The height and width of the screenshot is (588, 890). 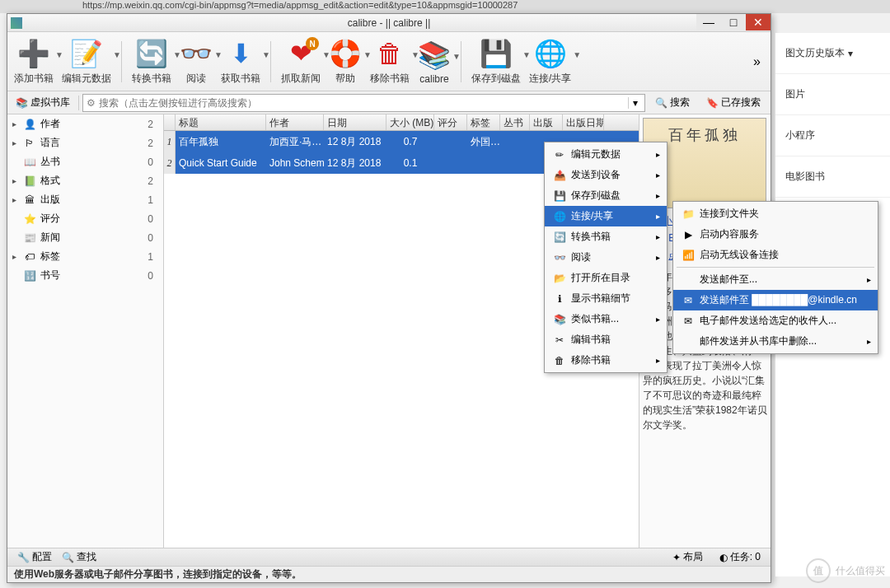 What do you see at coordinates (410, 122) in the screenshot?
I see `column-header: 大小 (MB)` at bounding box center [410, 122].